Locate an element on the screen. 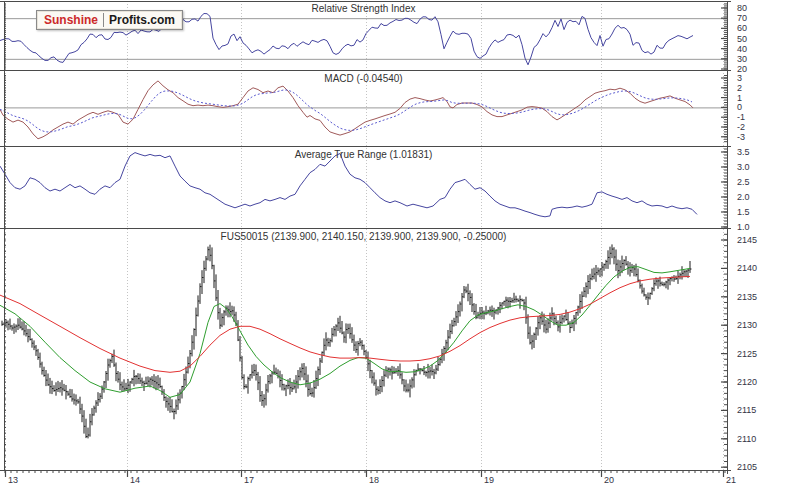 This screenshot has width=800, height=486. atr-ytick-label: 3.0 is located at coordinates (744, 167).